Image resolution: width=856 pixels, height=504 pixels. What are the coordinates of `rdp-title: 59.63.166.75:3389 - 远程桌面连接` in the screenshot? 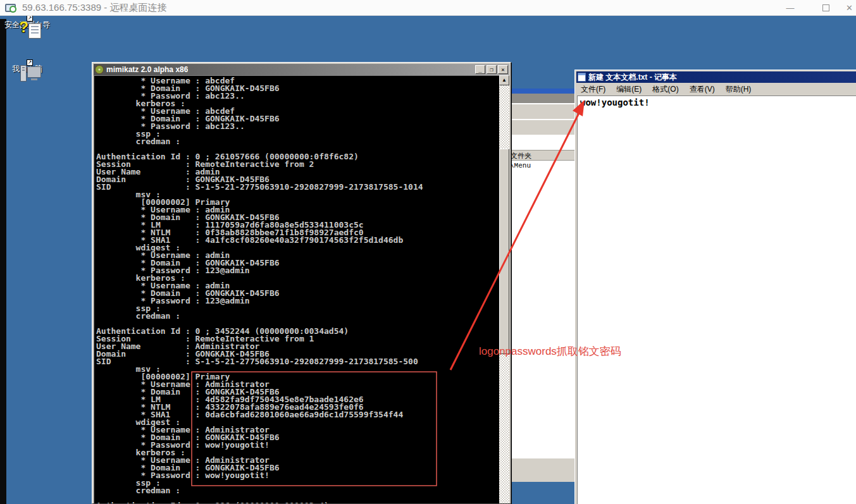 It's located at (94, 8).